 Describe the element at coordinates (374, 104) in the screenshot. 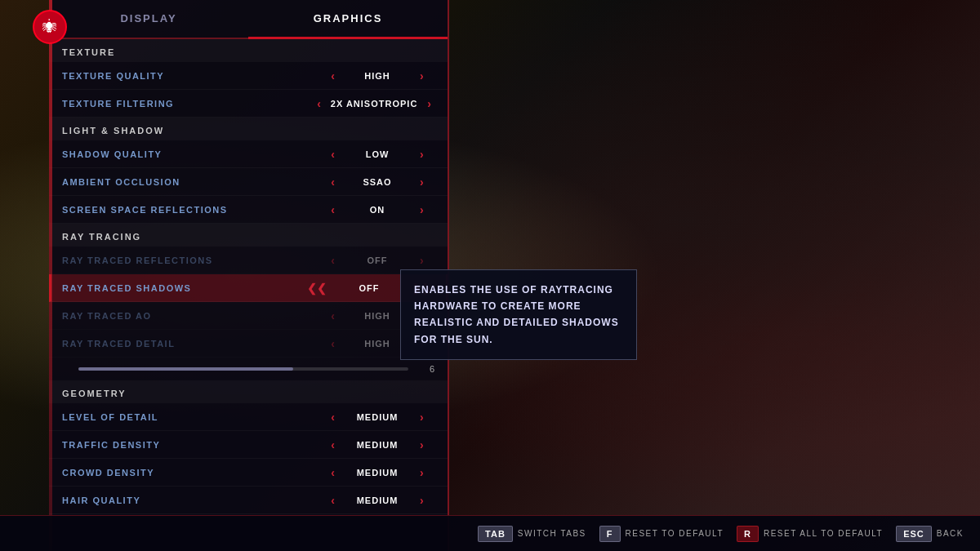

I see `texture-filtering-value: 2X ANISOTROPIC` at that location.